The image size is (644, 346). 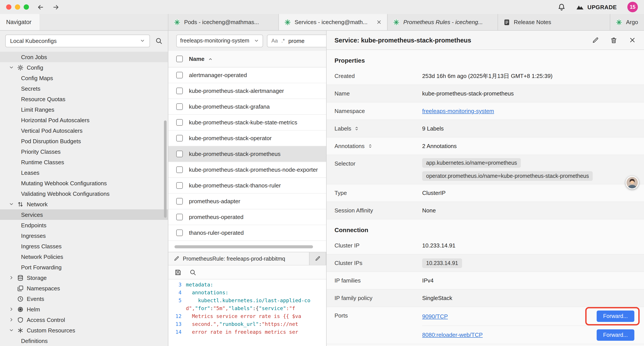 I want to click on sidebar-item-custom-resources: Custom Resources, so click(x=84, y=330).